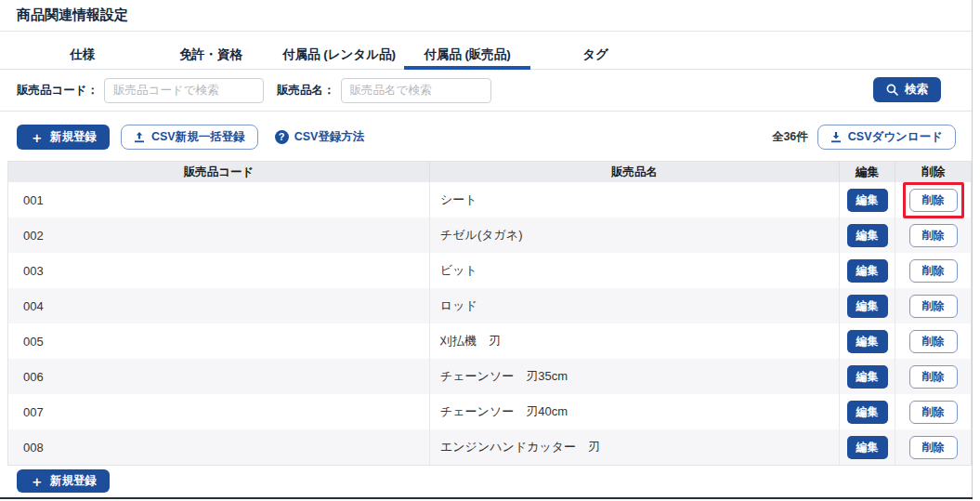 This screenshot has width=980, height=501. What do you see at coordinates (307, 91) in the screenshot?
I see `name-search-label: 販売品名：` at bounding box center [307, 91].